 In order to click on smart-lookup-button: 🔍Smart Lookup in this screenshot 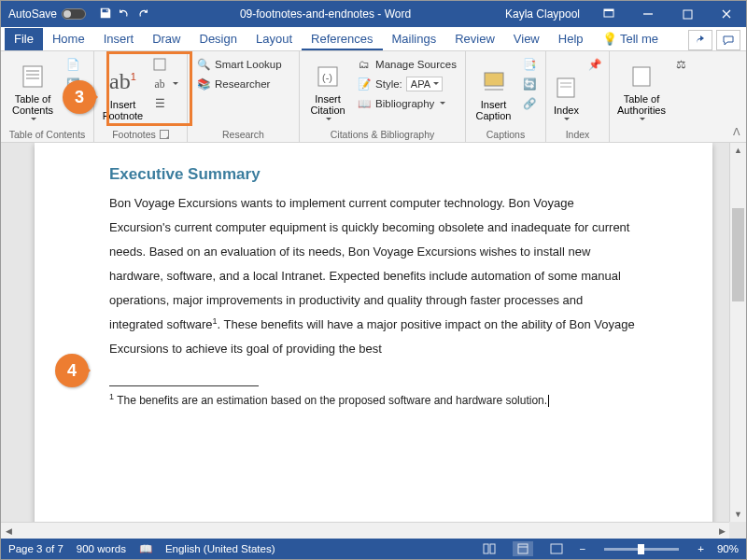, I will do `click(239, 64)`.